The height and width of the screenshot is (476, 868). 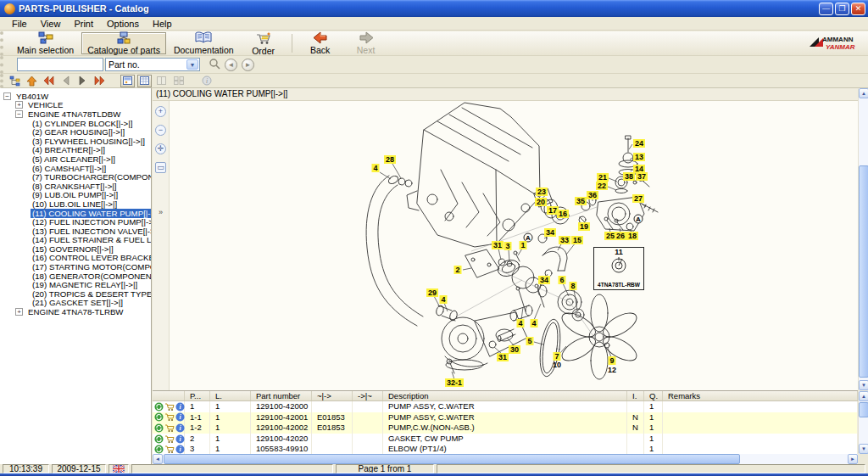 I want to click on part-search-input, so click(x=60, y=64).